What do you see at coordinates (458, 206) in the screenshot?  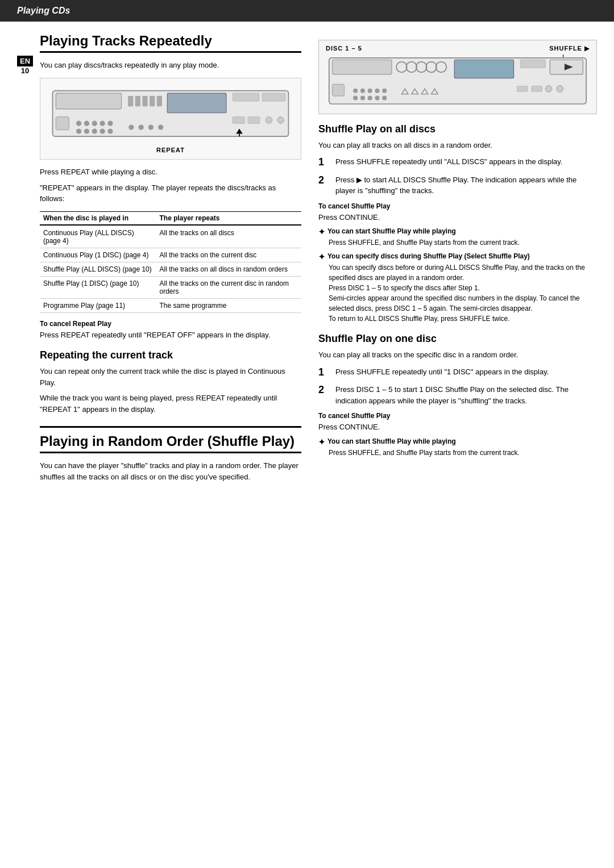 I see `cancel-shuffle-label: To cancel Shuffle Play` at bounding box center [458, 206].